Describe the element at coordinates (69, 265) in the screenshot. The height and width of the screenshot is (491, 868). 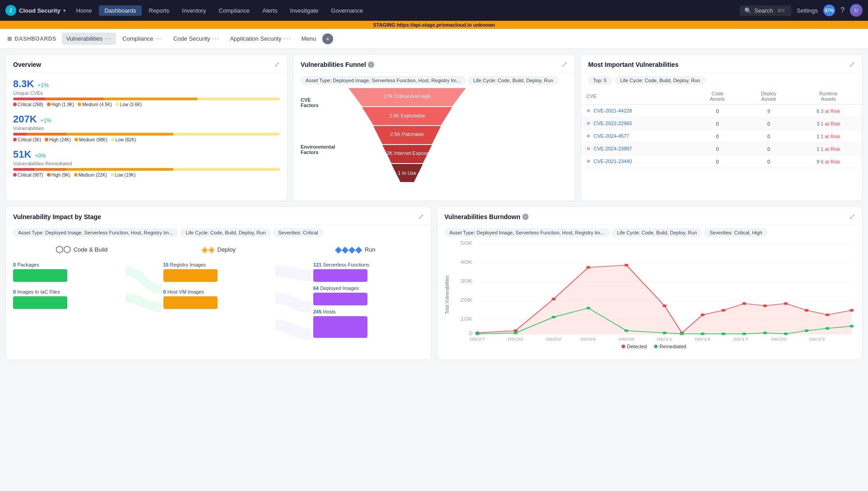
I see `packages-count: 0 Packages` at that location.